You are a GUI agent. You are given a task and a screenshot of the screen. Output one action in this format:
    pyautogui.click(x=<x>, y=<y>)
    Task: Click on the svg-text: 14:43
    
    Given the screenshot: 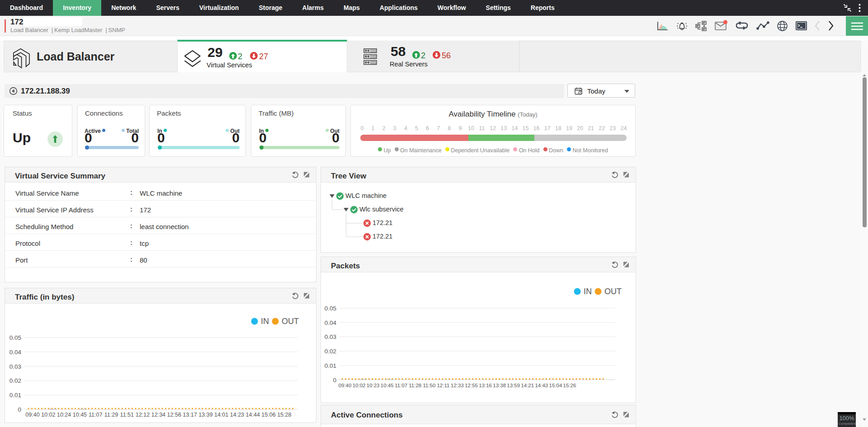 What is the action you would take?
    pyautogui.click(x=542, y=385)
    